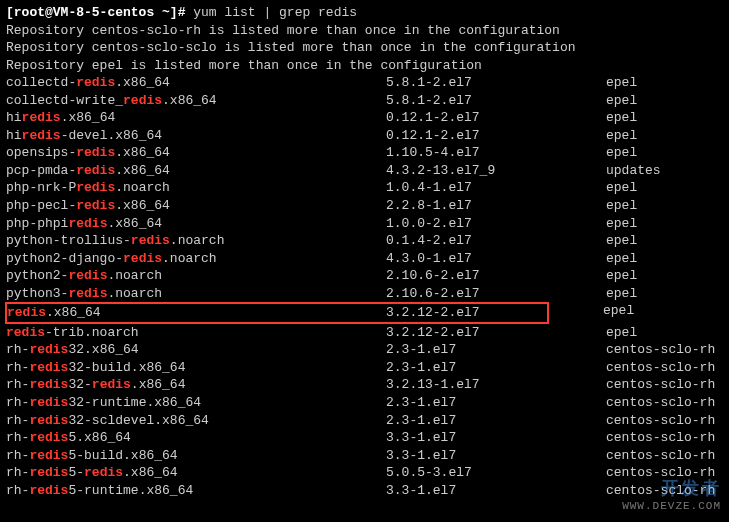  I want to click on package-name: php-phpiredis.x86_64, so click(196, 224).